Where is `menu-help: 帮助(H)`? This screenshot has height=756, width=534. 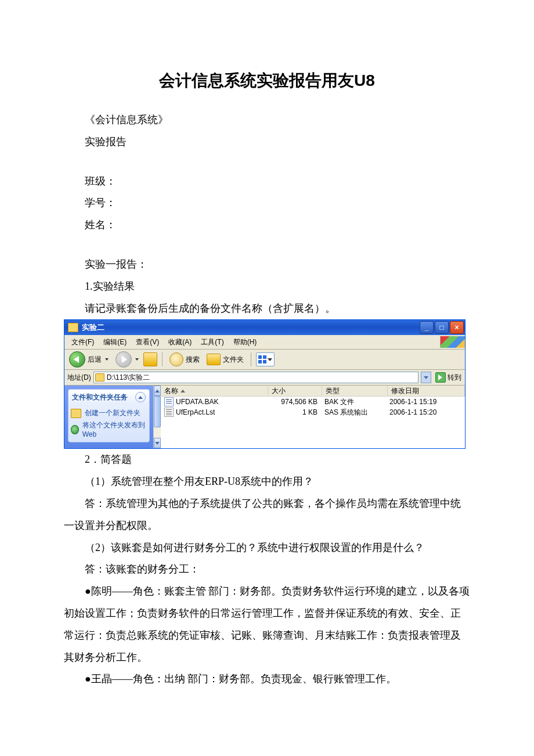
menu-help: 帮助(H) is located at coordinates (245, 343).